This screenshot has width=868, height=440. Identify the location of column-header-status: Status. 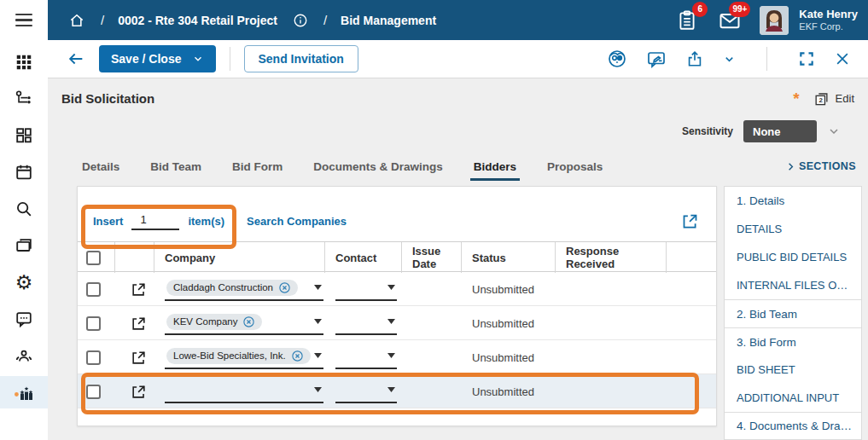
(509, 258).